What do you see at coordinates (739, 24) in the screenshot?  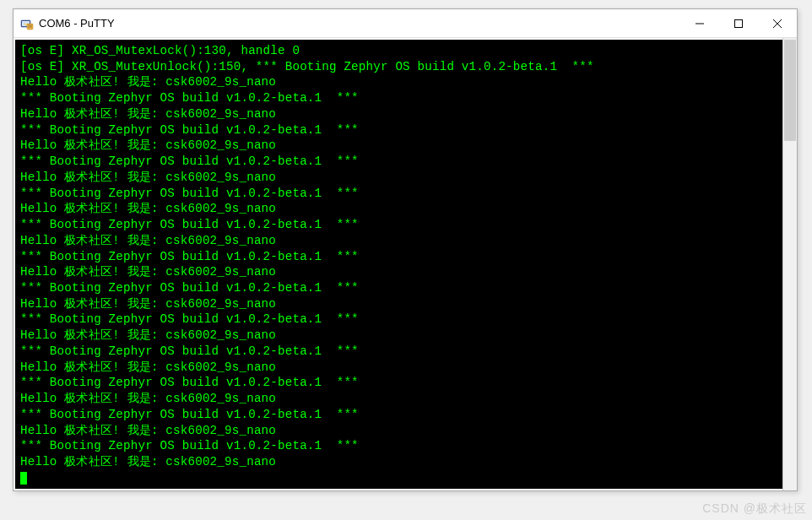 I see `maximize-button` at bounding box center [739, 24].